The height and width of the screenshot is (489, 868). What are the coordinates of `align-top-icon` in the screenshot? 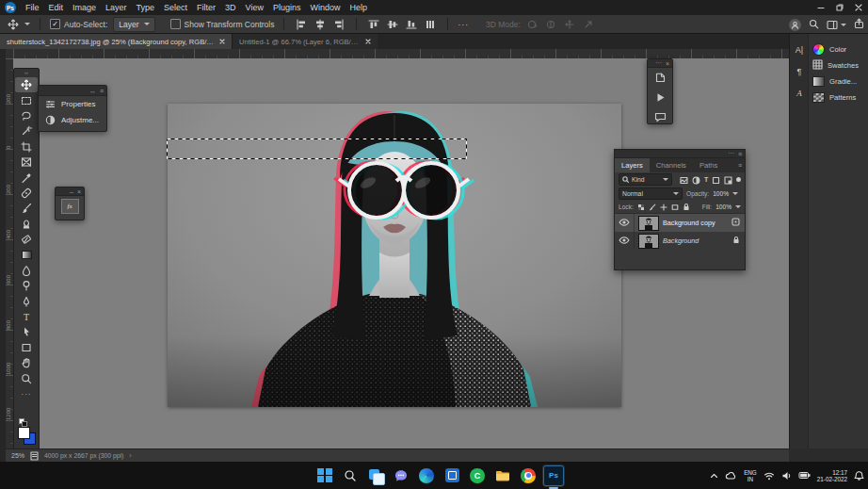 It's located at (374, 24).